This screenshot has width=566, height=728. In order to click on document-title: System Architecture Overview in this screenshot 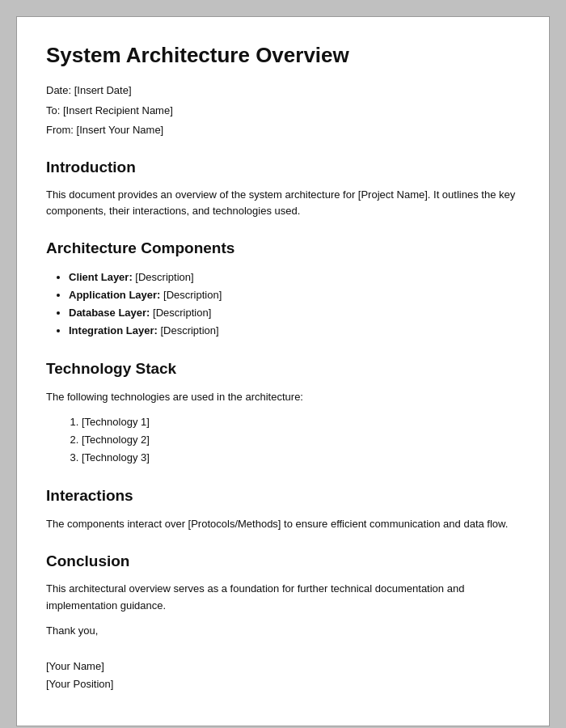, I will do `click(283, 55)`.